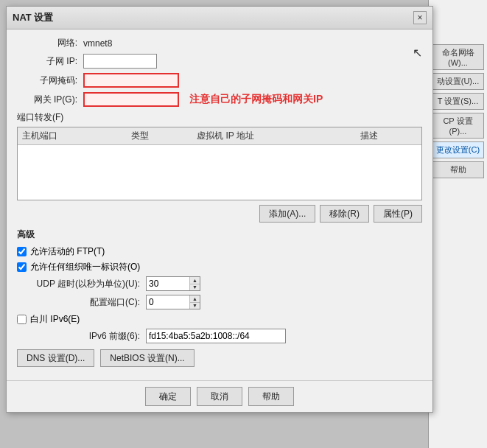 The height and width of the screenshot is (448, 487). What do you see at coordinates (220, 214) in the screenshot?
I see `port-btn-row: 添加(A)... 移除(R) 属性(P)` at bounding box center [220, 214].